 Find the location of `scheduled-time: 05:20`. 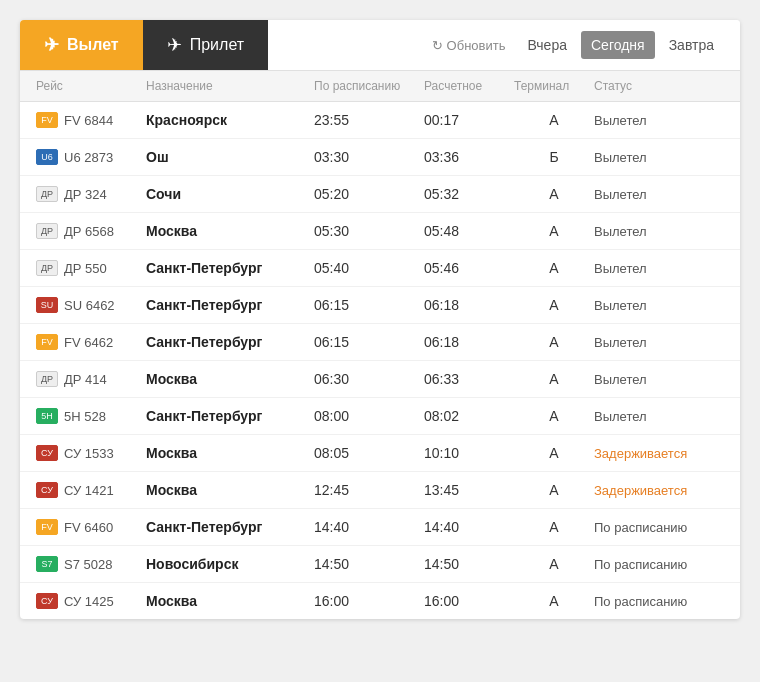

scheduled-time: 05:20 is located at coordinates (369, 194).